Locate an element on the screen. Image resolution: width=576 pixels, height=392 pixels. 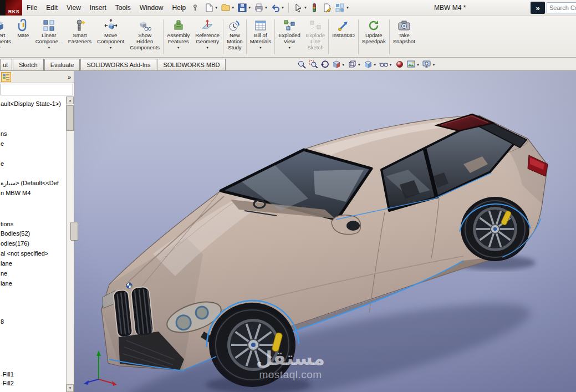
search-input is located at coordinates (561, 8).